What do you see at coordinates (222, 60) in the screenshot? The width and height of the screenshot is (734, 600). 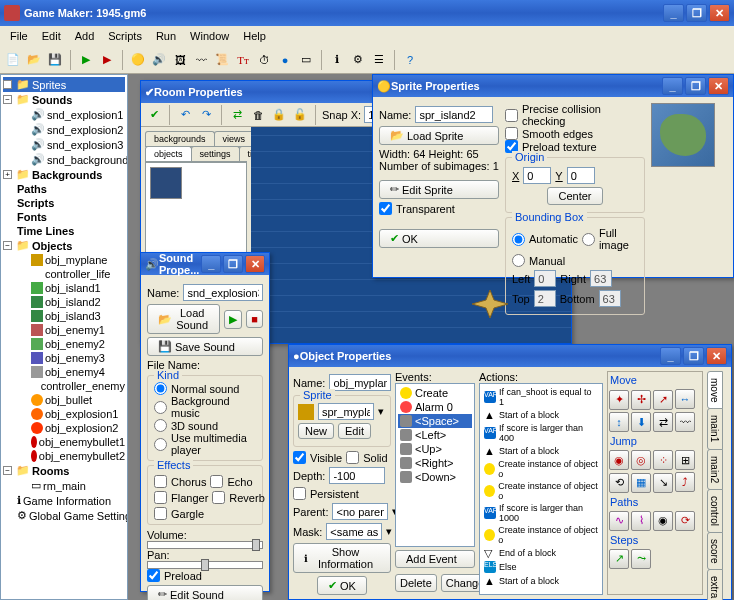 I see `add-script-icon: 📜` at bounding box center [222, 60].